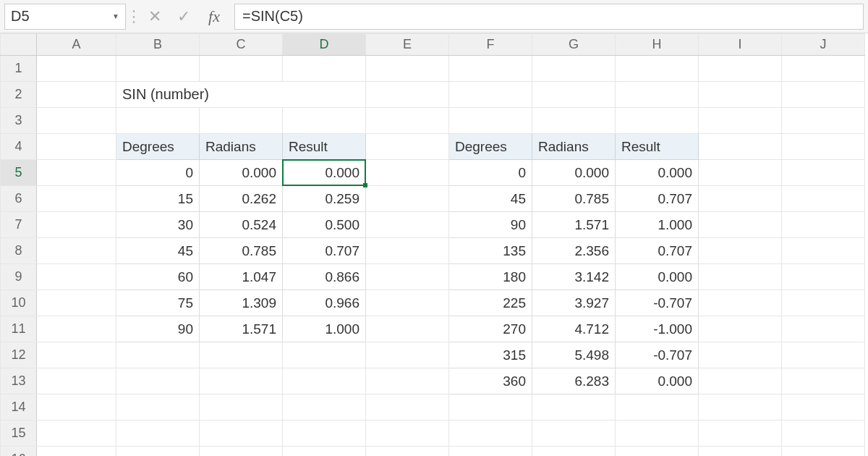 This screenshot has height=456, width=868. What do you see at coordinates (242, 199) in the screenshot?
I see `cell-C6: 0.262` at bounding box center [242, 199].